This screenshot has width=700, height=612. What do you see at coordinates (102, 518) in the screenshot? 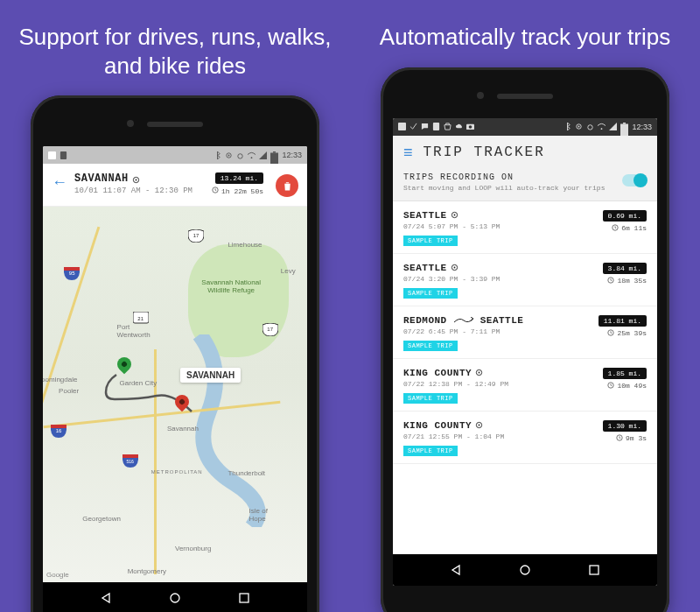
I see `town-georgetown: Georgetown` at bounding box center [102, 518].